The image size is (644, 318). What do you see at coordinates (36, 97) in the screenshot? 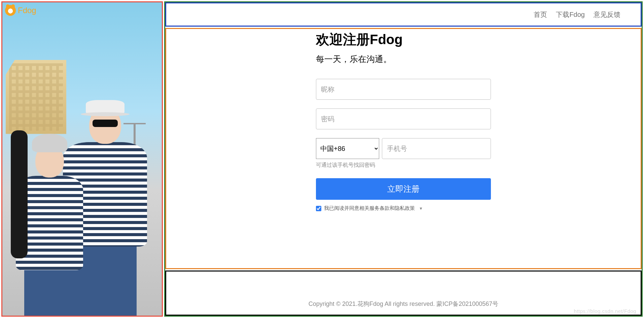
I see `building-graphic` at bounding box center [36, 97].